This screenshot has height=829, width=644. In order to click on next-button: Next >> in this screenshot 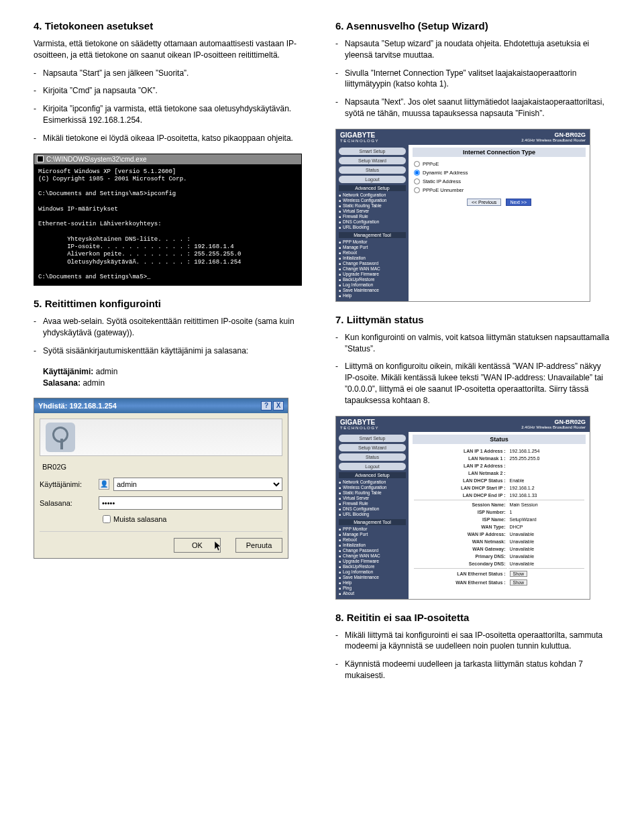, I will do `click(519, 203)`.